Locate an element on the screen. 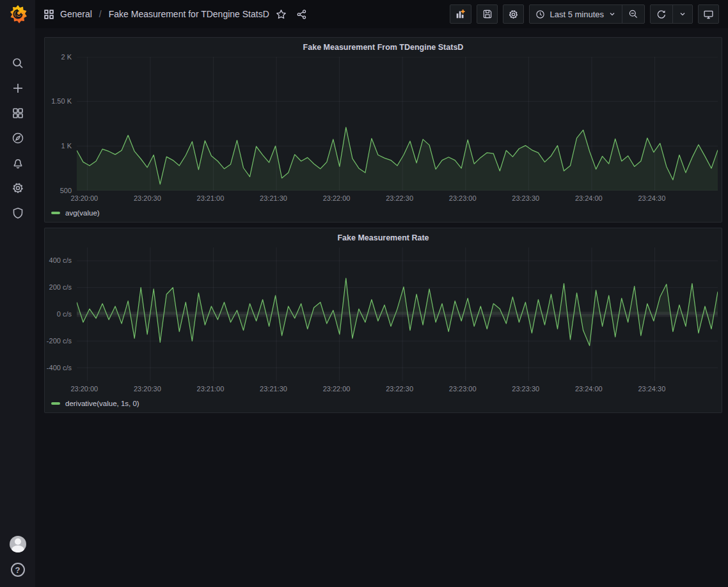 The image size is (728, 587). monitor-icon is located at coordinates (709, 14).